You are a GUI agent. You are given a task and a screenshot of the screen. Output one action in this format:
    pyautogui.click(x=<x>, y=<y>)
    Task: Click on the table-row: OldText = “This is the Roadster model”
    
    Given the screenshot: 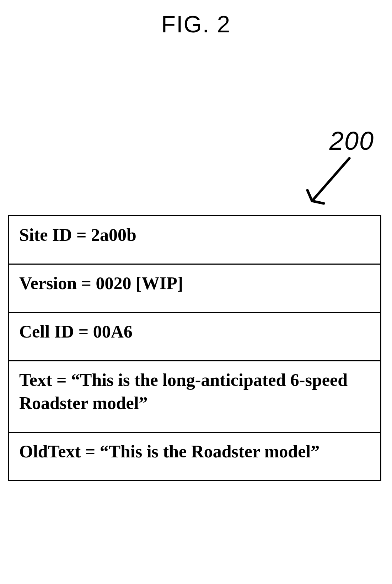 What is the action you would take?
    pyautogui.click(x=195, y=457)
    